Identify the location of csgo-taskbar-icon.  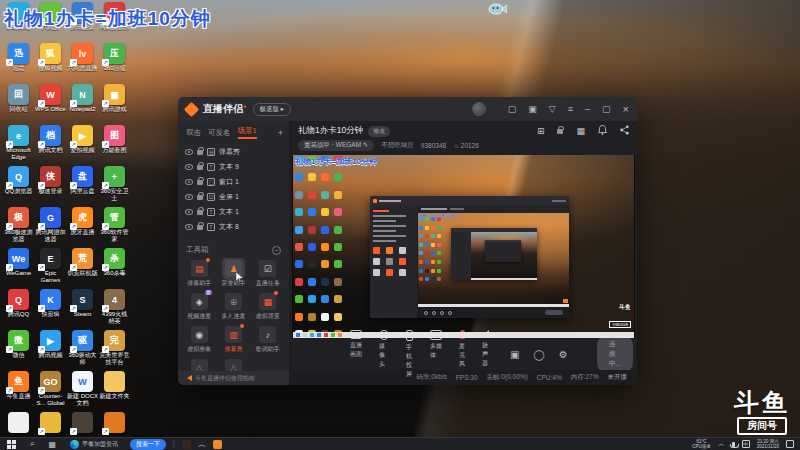
(186, 444).